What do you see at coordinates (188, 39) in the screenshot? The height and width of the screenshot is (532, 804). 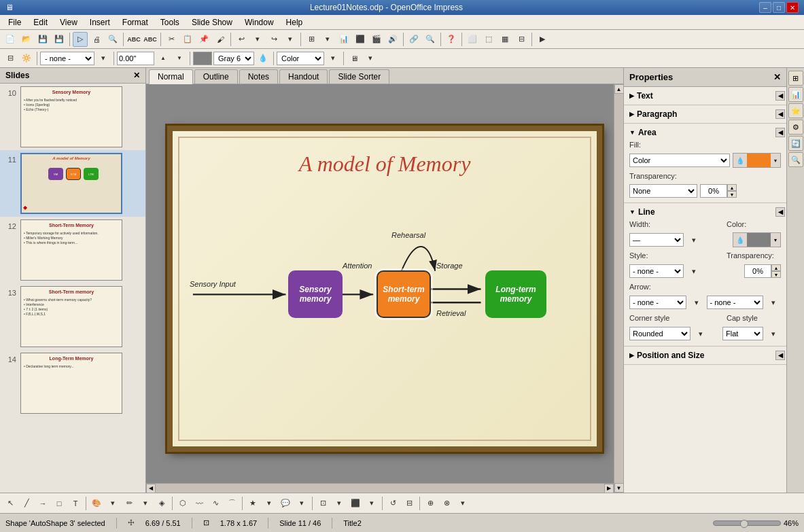 I see `copy-btn: 📋` at bounding box center [188, 39].